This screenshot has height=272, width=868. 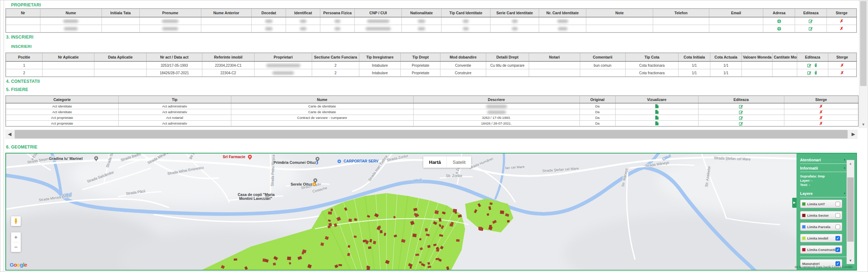 I want to click on panel-scrollbar: ▲ ▼, so click(x=850, y=212).